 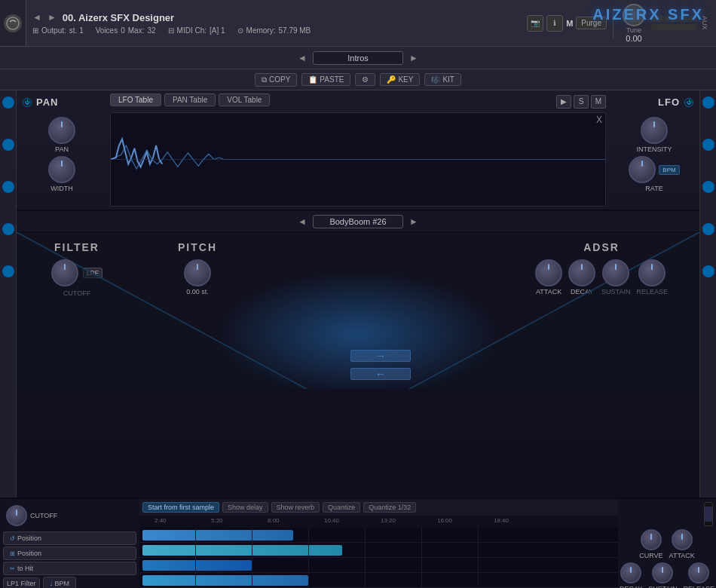 I want to click on tune-knob, so click(x=634, y=15).